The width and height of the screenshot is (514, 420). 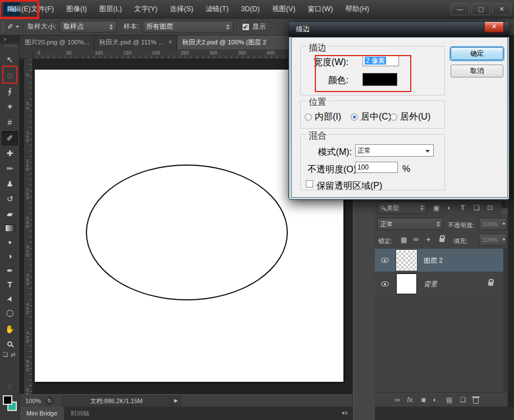 I want to click on tab-mini-bridge: Mini Bridge, so click(x=42, y=413).